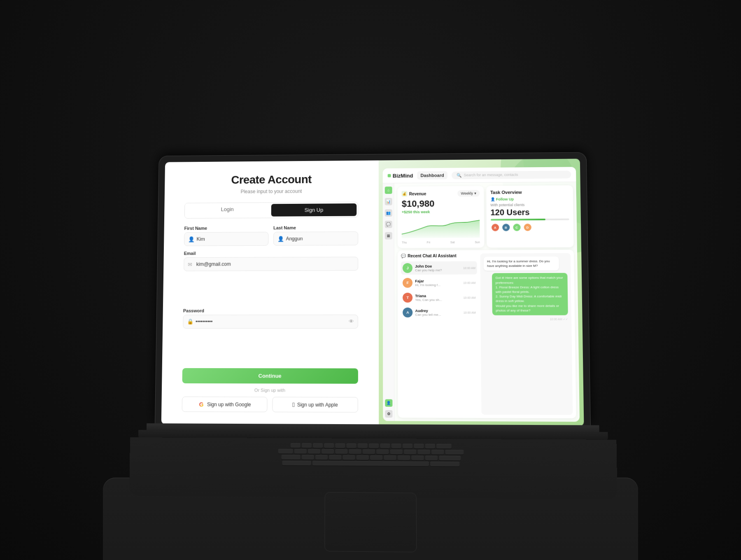  What do you see at coordinates (529, 192) in the screenshot?
I see `task-title: Task Overview` at bounding box center [529, 192].